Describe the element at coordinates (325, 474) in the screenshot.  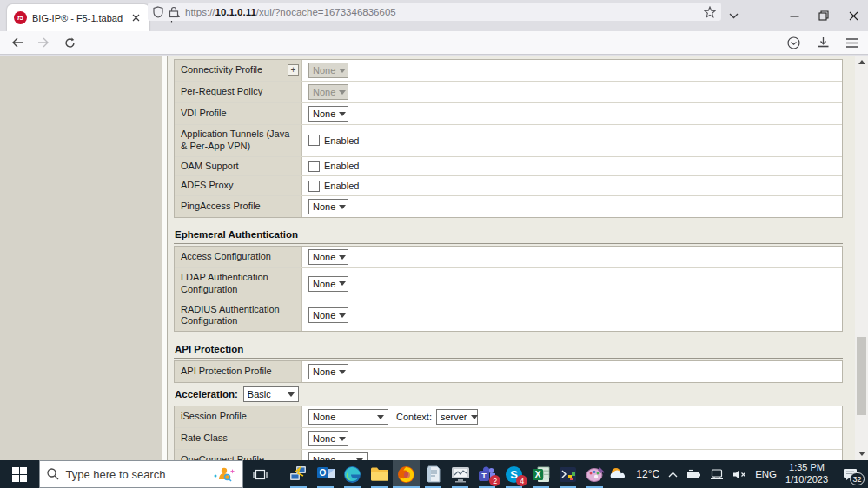
I see `taskbar-app-outlook: O` at that location.